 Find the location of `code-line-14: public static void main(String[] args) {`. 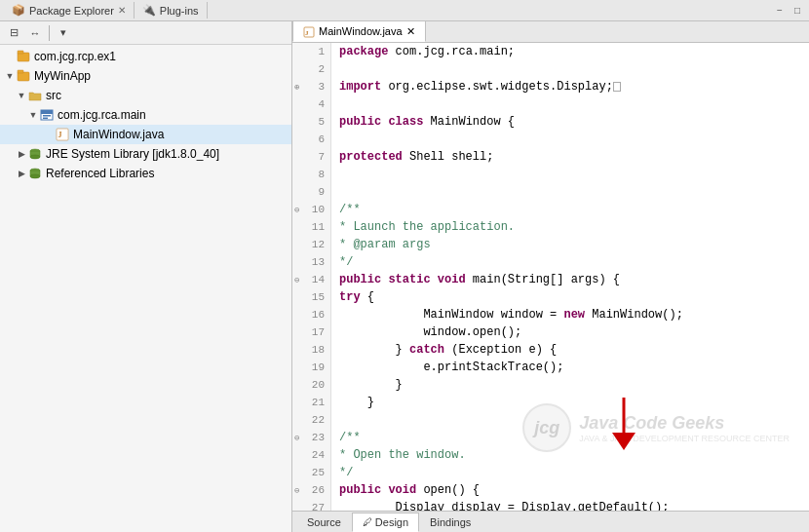

code-line-14: public static void main(String[] args) { is located at coordinates (570, 280).